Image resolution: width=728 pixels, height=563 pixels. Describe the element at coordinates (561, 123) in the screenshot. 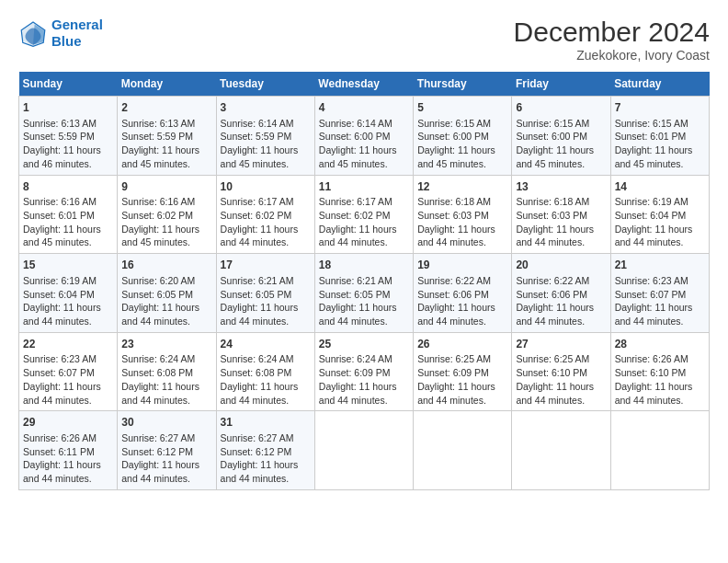

I see `day-info: Sunrise: 6:15 AM` at that location.